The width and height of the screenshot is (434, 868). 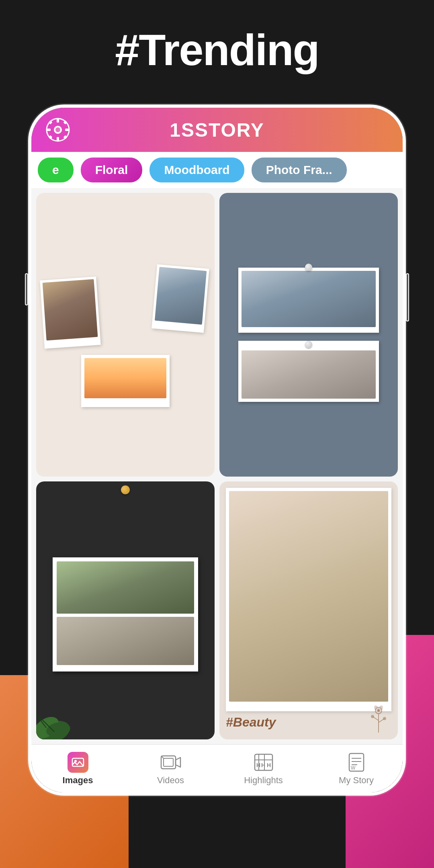 What do you see at coordinates (299, 170) in the screenshot?
I see `tab-item-3: Photo Fra...` at bounding box center [299, 170].